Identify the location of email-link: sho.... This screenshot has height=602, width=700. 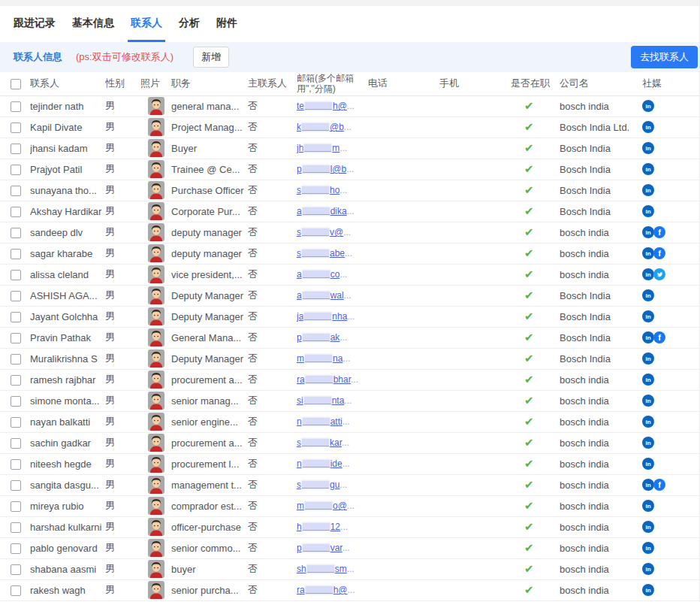
(321, 190).